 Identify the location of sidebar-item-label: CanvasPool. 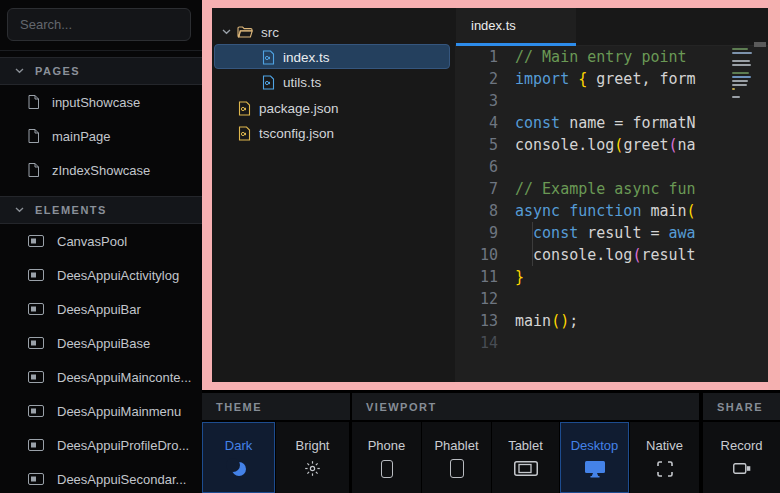
(92, 242).